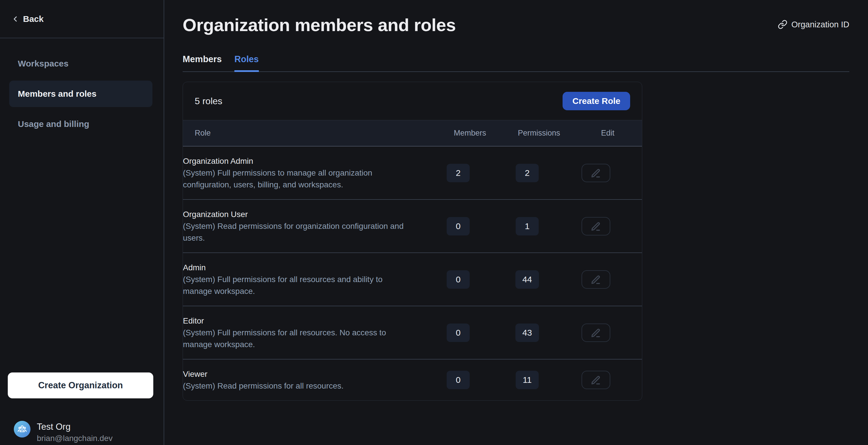  Describe the element at coordinates (516, 63) in the screenshot. I see `tab-bar: Members Roles` at that location.